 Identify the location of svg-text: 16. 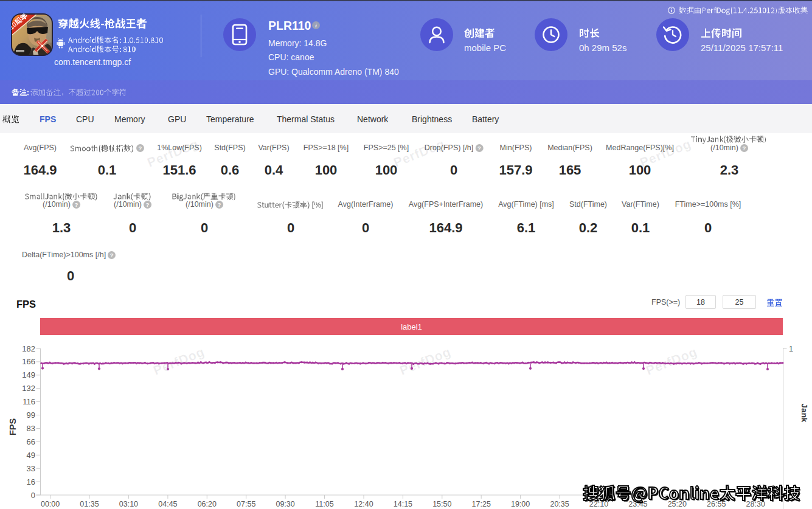
(31, 482).